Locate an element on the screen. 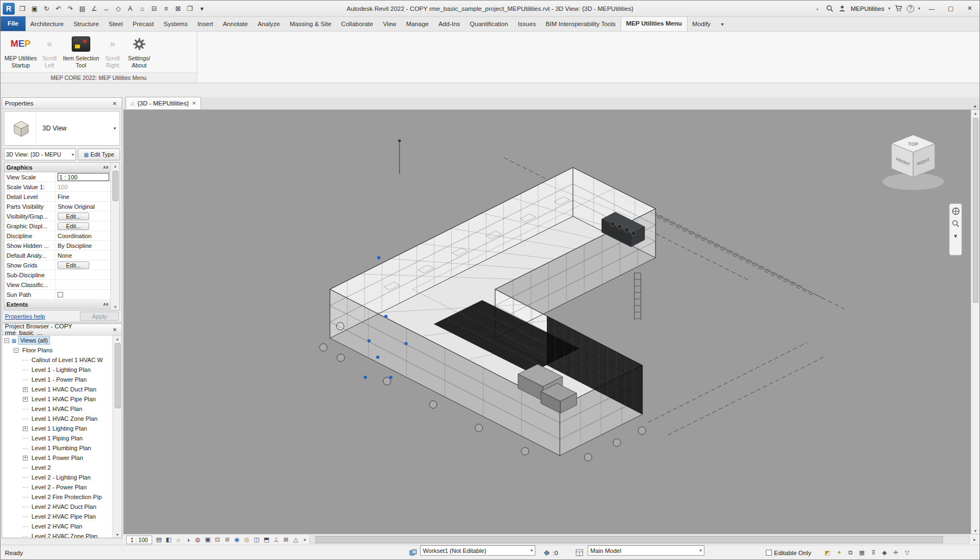  collapse-search-icon: ‹ is located at coordinates (817, 9).